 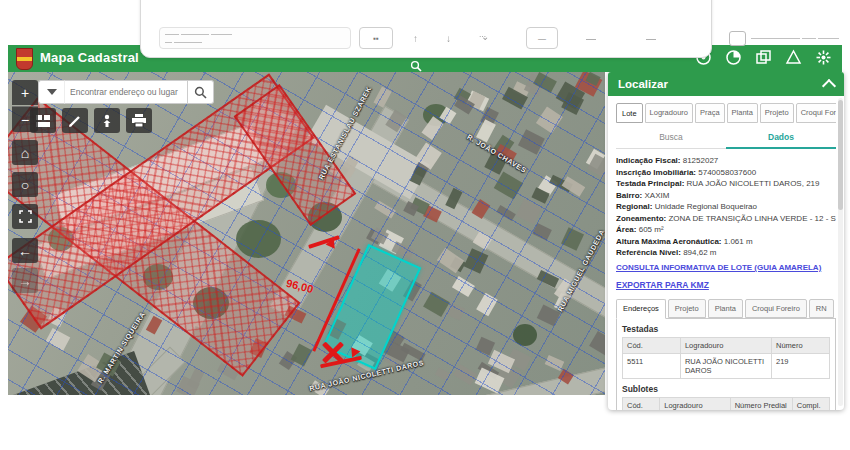 I want to click on field-row: Regional: Unidade Regional Boqueirao, so click(x=726, y=207).